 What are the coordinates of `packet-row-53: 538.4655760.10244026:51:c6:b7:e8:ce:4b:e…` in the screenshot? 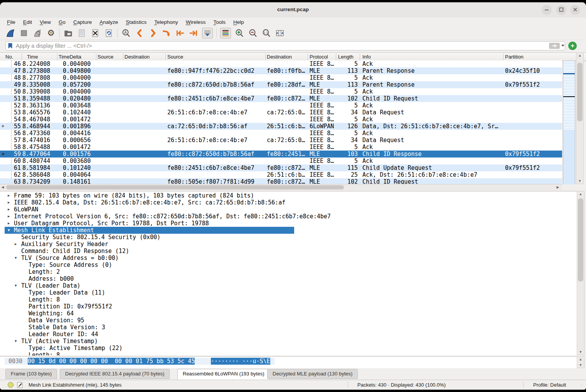 It's located at (281, 112).